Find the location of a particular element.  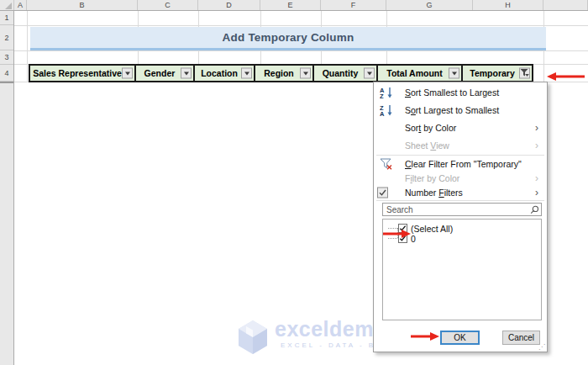

svg-text: Z is located at coordinates (381, 96).